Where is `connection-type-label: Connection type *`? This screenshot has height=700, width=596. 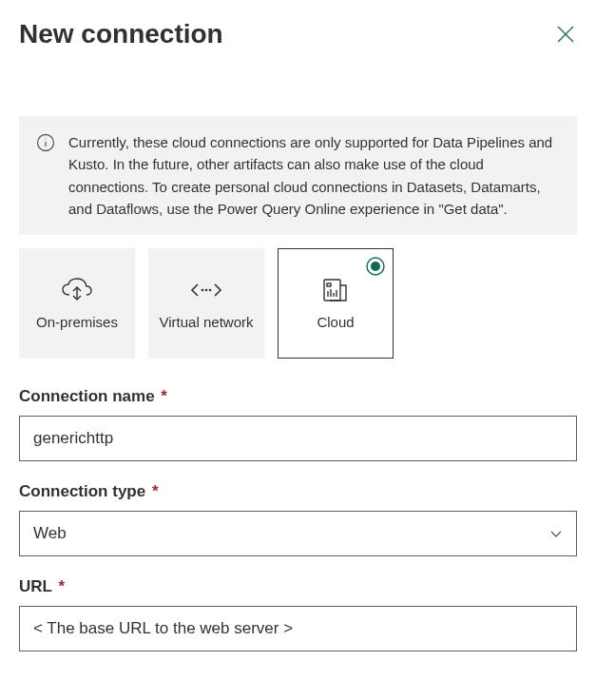 connection-type-label: Connection type * is located at coordinates (298, 492).